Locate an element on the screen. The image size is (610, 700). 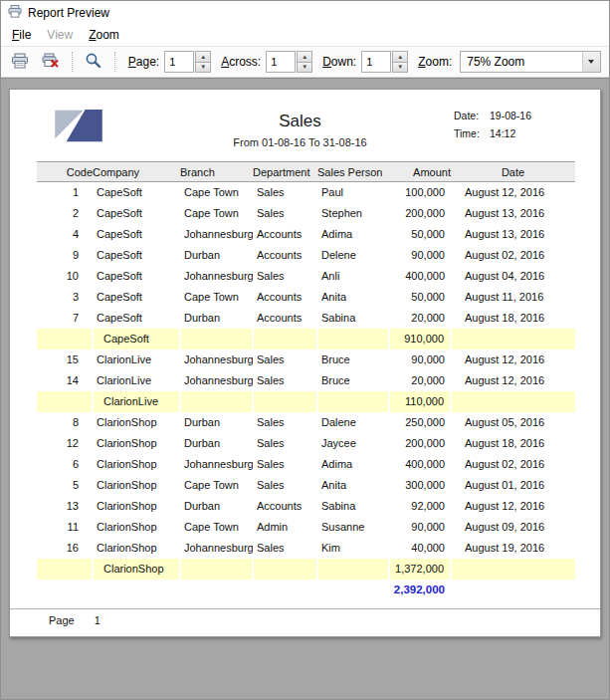
cell-amount: 92,000 is located at coordinates (420, 506).